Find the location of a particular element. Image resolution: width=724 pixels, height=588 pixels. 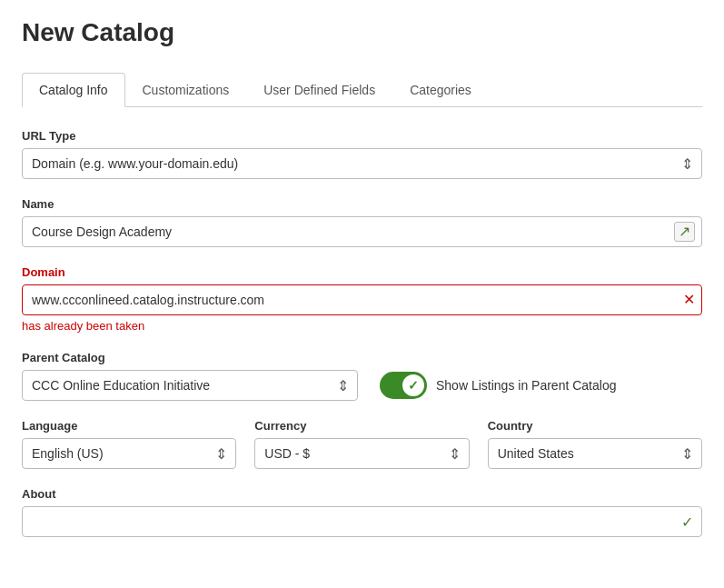

language-select-wrapper: English (US) Spanish French German ⇕ is located at coordinates (129, 453).